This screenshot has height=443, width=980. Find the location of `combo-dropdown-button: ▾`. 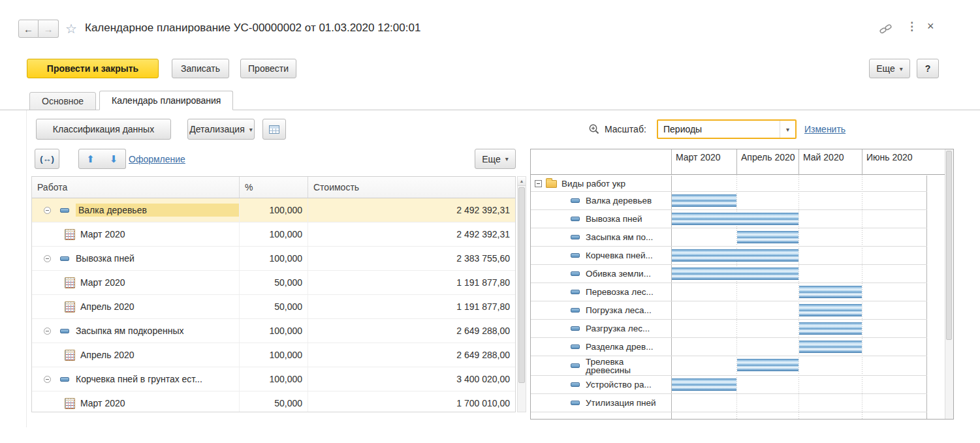

combo-dropdown-button: ▾ is located at coordinates (787, 129).